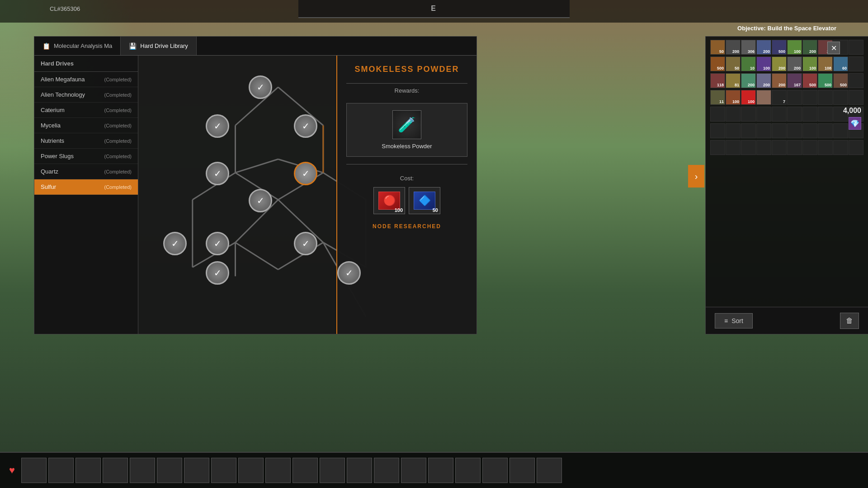 This screenshot has height=488, width=868. What do you see at coordinates (86, 110) in the screenshot?
I see `sidebar-item-caterium: Caterium (Completed)` at bounding box center [86, 110].